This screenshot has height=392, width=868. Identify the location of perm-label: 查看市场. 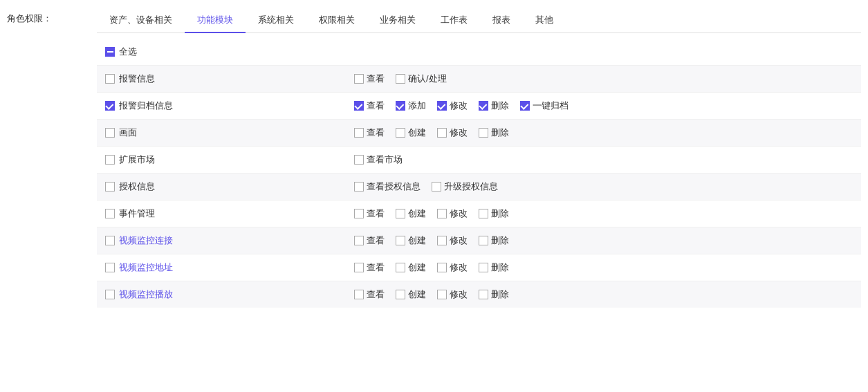
(385, 160).